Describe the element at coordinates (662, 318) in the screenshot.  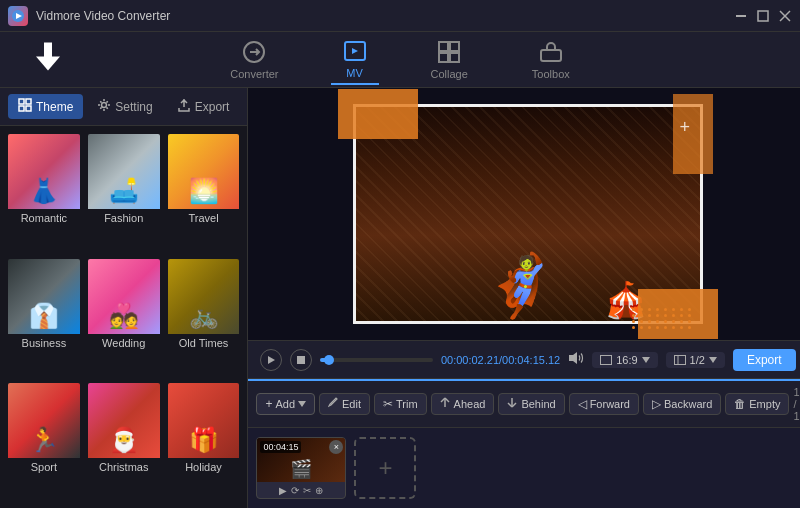
I see `deco-dot-grid` at that location.